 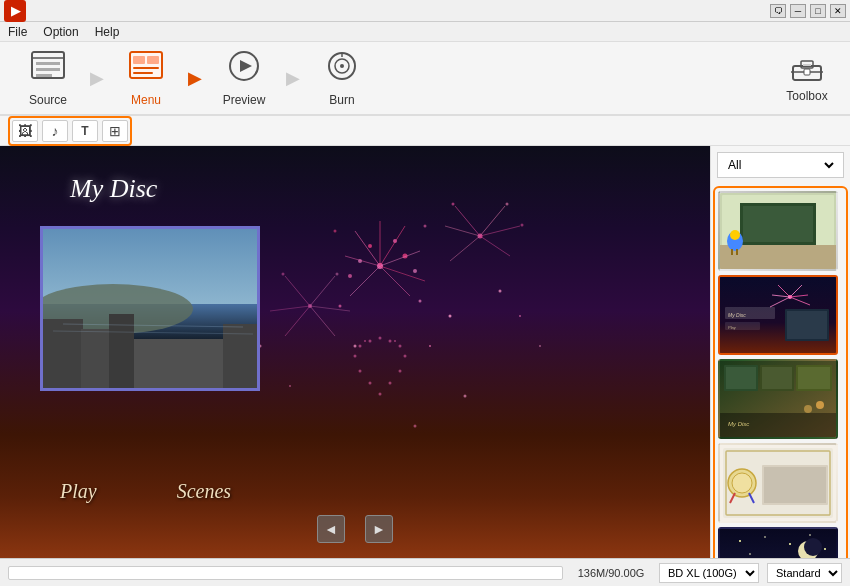 What do you see at coordinates (18, 32) in the screenshot?
I see `menu-file: File` at bounding box center [18, 32].